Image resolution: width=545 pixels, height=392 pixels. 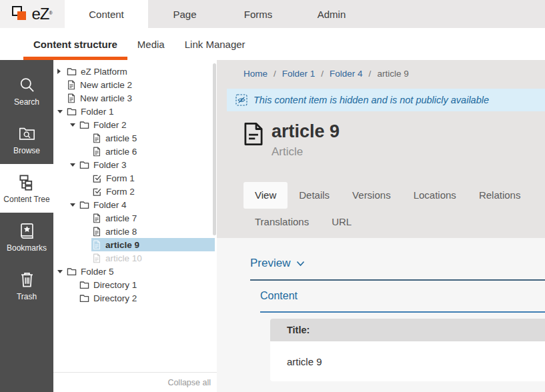 What do you see at coordinates (332, 14) in the screenshot?
I see `main-nav-tab-admin: Admin` at bounding box center [332, 14].